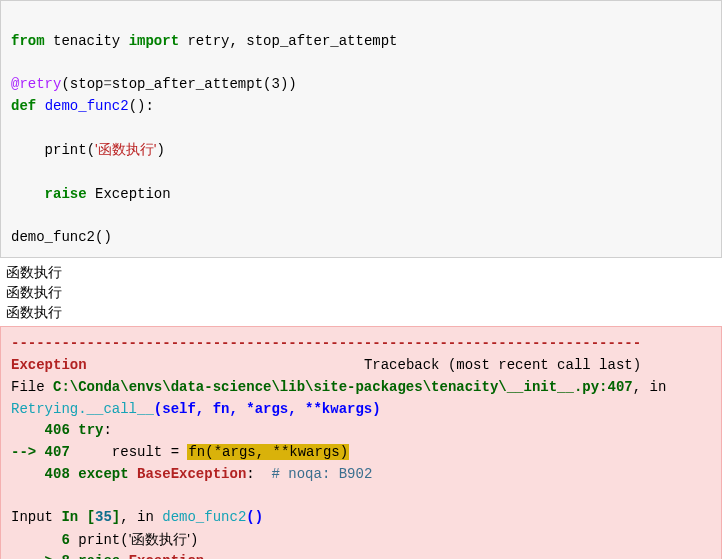 The height and width of the screenshot is (559, 722). What do you see at coordinates (226, 365) in the screenshot?
I see `traceback-label` at bounding box center [226, 365].